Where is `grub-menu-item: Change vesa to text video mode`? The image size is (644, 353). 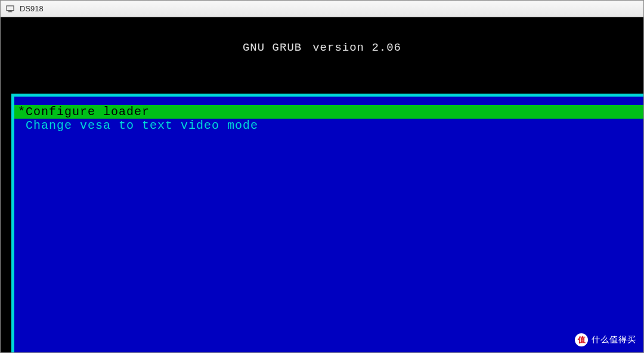 grub-menu-item: Change vesa to text video mode is located at coordinates (329, 125).